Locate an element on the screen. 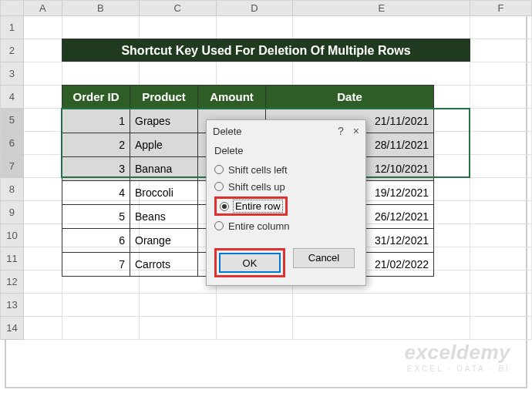  table-header-row: Order ID Product Amount Date is located at coordinates (248, 97).